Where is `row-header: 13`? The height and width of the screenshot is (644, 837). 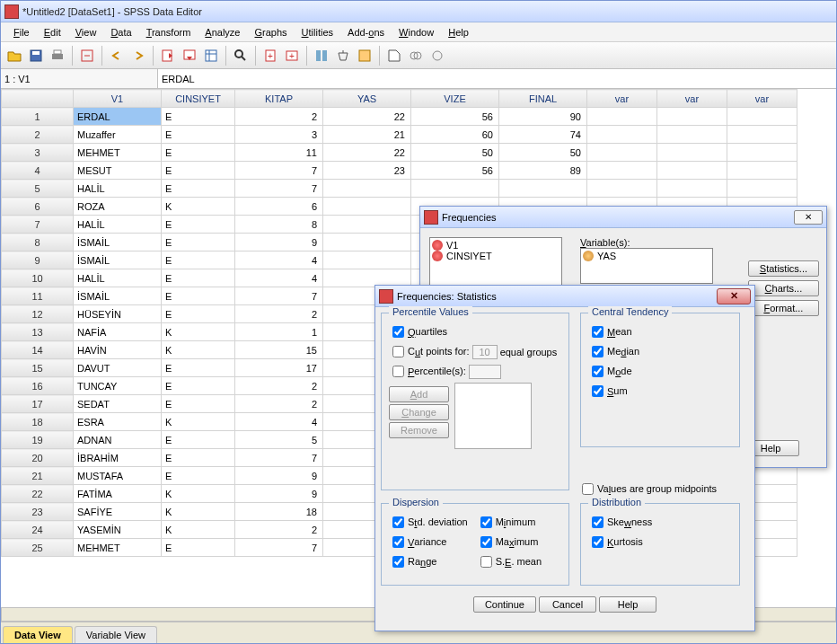
row-header: 13 is located at coordinates (38, 332).